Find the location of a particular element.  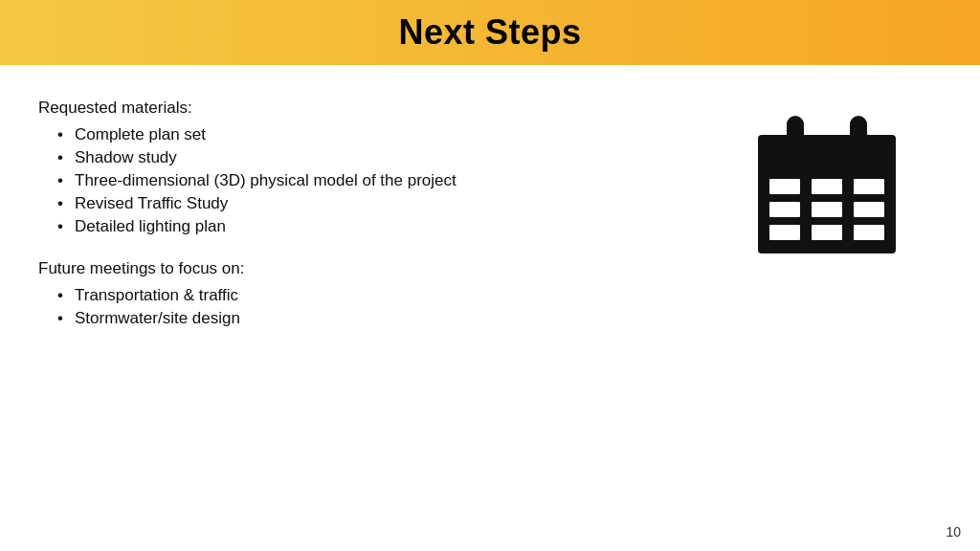

list-item: Revised Traffic Study is located at coordinates (390, 204).